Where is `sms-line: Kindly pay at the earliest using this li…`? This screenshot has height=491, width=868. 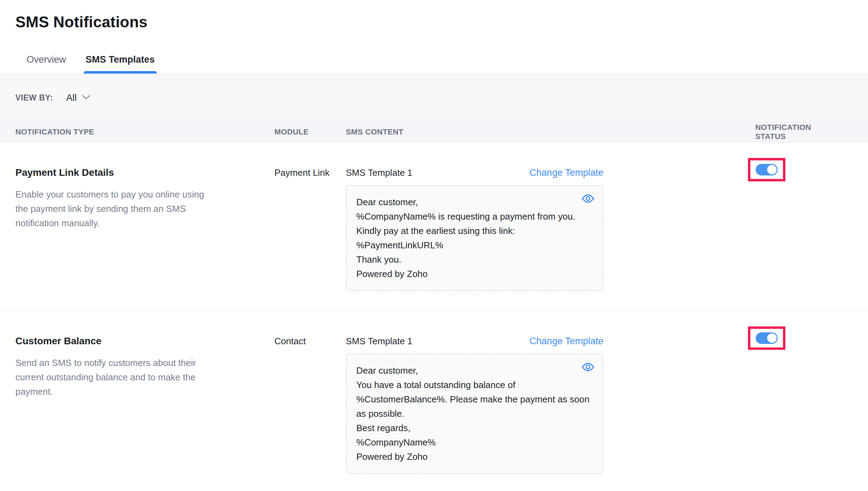 sms-line: Kindly pay at the earliest using this li… is located at coordinates (474, 231).